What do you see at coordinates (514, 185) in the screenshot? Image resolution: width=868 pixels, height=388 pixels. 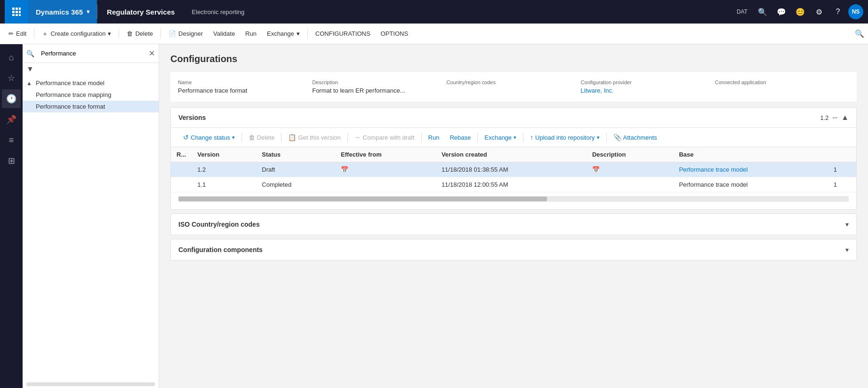 I see `table-row: 1.1 Completed 11/18/2018 12:00:55 AM Per…` at bounding box center [514, 185].